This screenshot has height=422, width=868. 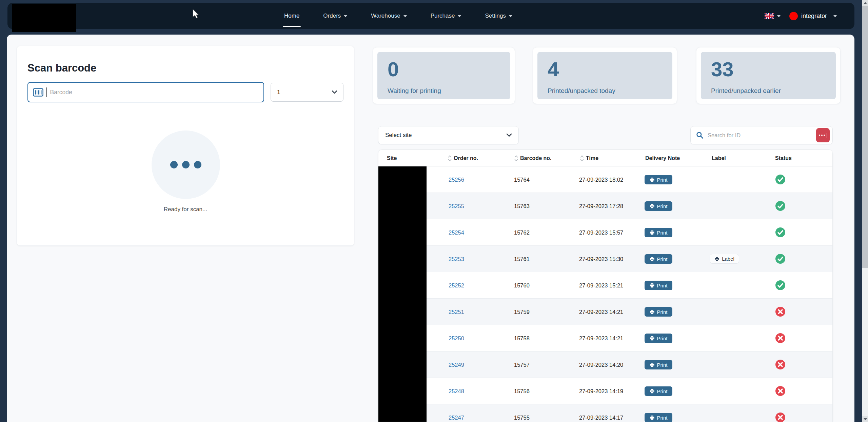 I want to click on table-row: 25255 15763 27-09-2023 17:28 Print, so click(x=606, y=206).